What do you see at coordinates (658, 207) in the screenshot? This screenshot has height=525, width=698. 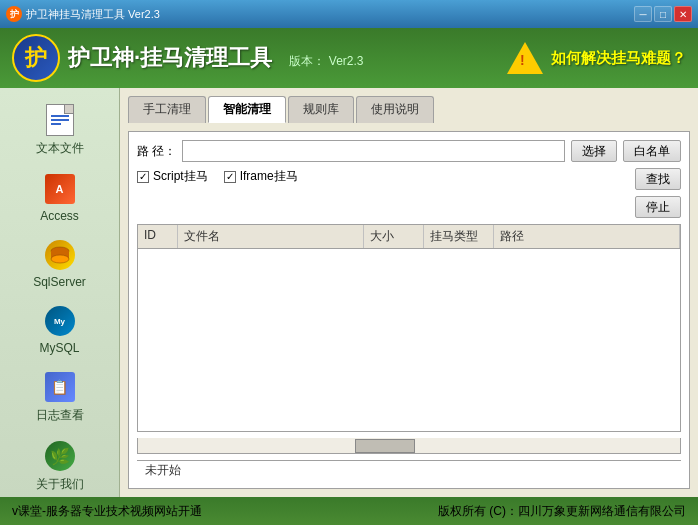 I see `stop-button: 停止` at bounding box center [658, 207].